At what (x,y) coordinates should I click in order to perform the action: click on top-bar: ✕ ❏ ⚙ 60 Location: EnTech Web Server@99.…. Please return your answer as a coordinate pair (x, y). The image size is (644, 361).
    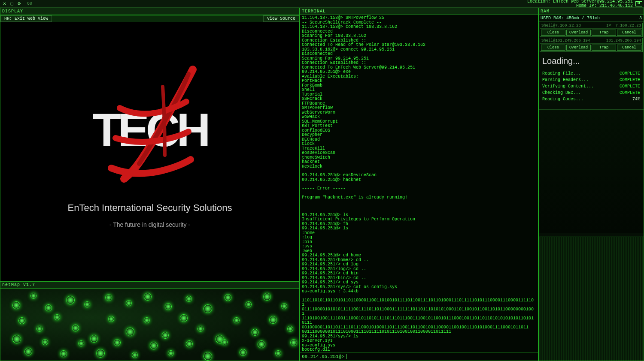
    Looking at the image, I should click on (322, 4).